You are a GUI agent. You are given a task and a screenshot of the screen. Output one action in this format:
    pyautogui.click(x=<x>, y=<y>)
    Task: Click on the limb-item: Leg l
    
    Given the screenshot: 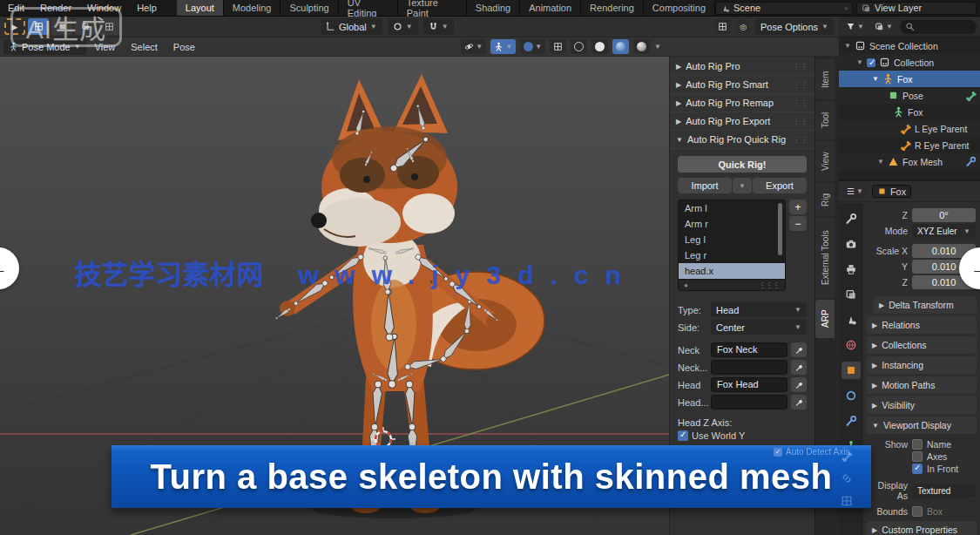 What is the action you would take?
    pyautogui.click(x=732, y=240)
    